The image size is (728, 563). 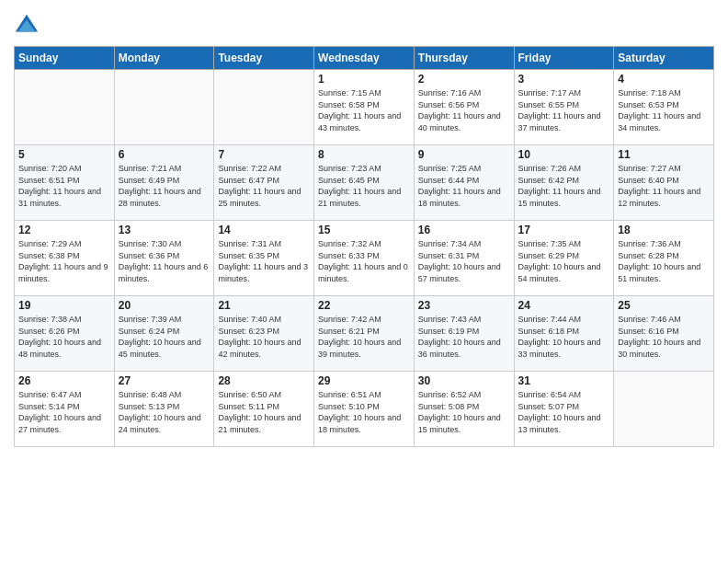 I want to click on day-info: Sunrise: 6:47 AMSunset: 5:14 PMDaylight:…, so click(x=64, y=412).